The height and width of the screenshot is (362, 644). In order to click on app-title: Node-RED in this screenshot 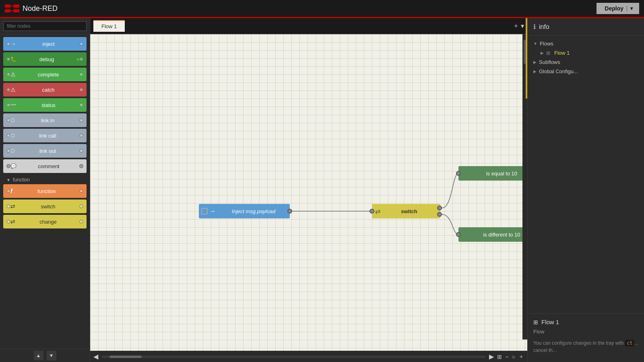, I will do `click(40, 9)`.